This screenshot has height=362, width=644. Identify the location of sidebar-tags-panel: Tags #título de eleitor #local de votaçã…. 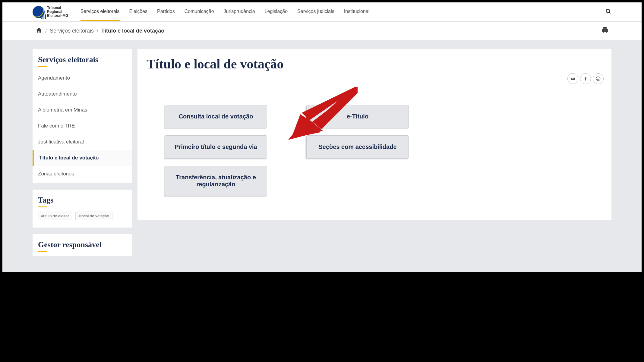
(82, 209).